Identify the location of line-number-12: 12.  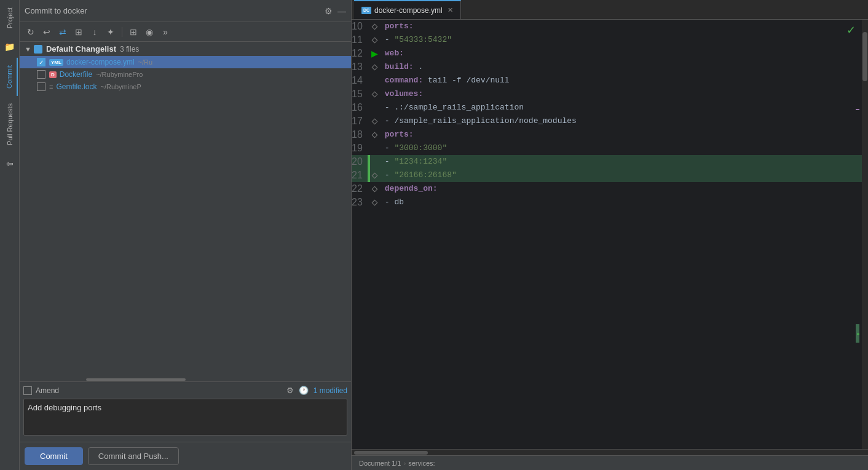
(360, 54).